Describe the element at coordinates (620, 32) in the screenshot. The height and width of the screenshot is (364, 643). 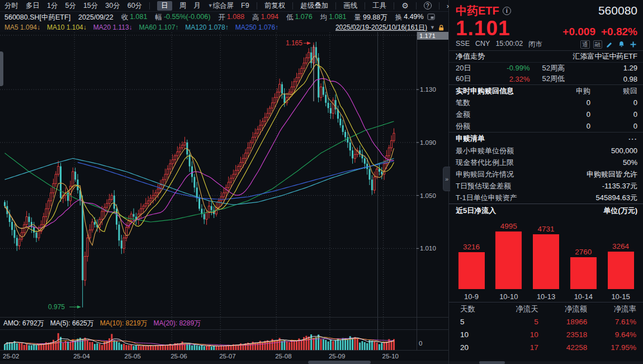
I see `price-change-pct: +0.82%` at that location.